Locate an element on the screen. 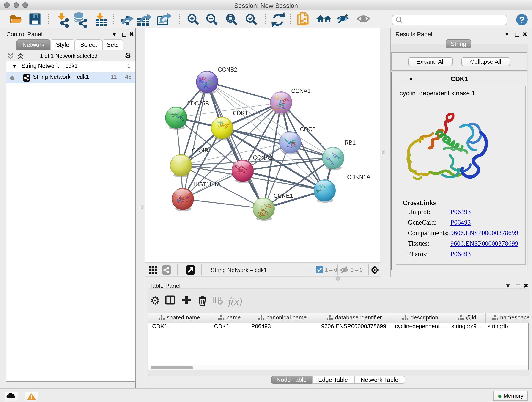  svg-text: CDC6 is located at coordinates (308, 129).